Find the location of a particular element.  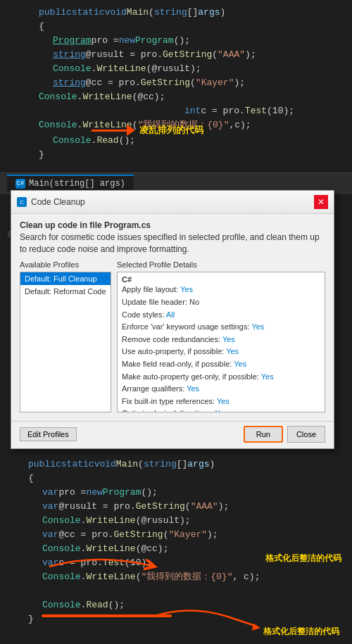

code-line: string @rusult = pro. GetString ( "AAA" … is located at coordinates (176, 55).